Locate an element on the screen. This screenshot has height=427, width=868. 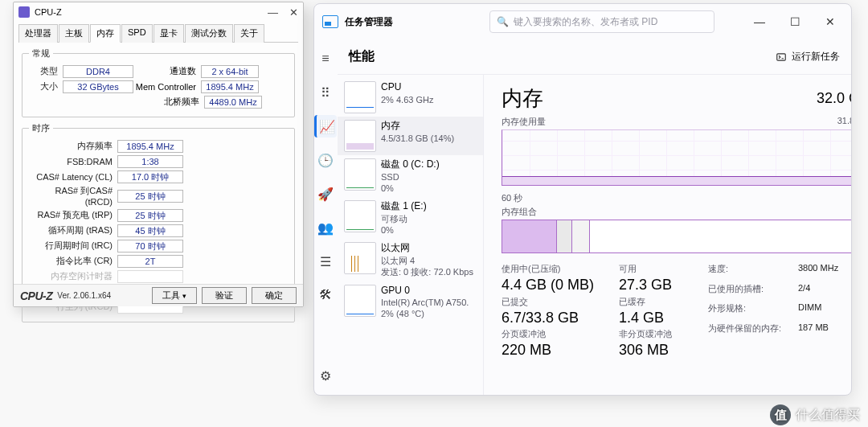
watermark: 值 什么值得买 is located at coordinates (815, 415).